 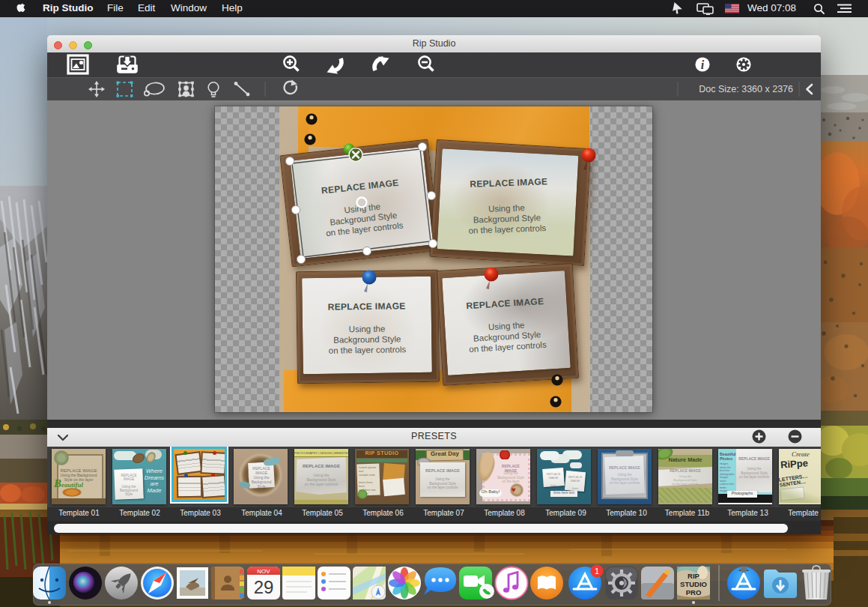 What do you see at coordinates (264, 571) in the screenshot?
I see `svg-text: NOV` at bounding box center [264, 571].